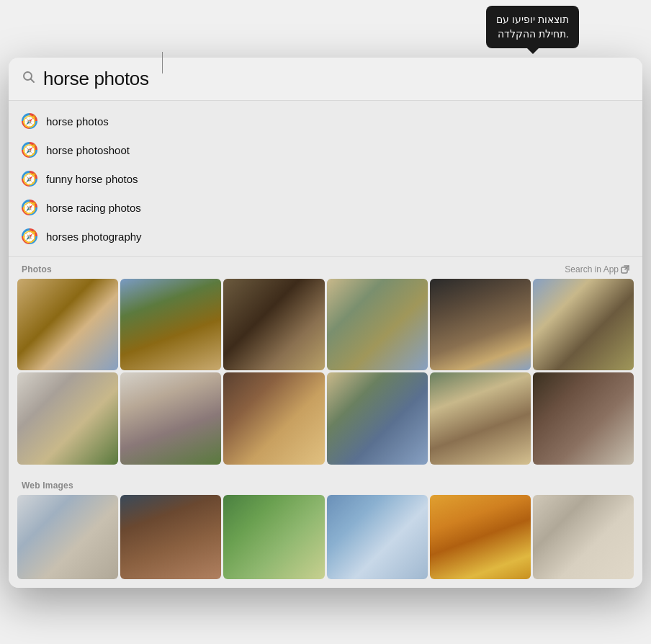  I want to click on search-icon, so click(29, 79).